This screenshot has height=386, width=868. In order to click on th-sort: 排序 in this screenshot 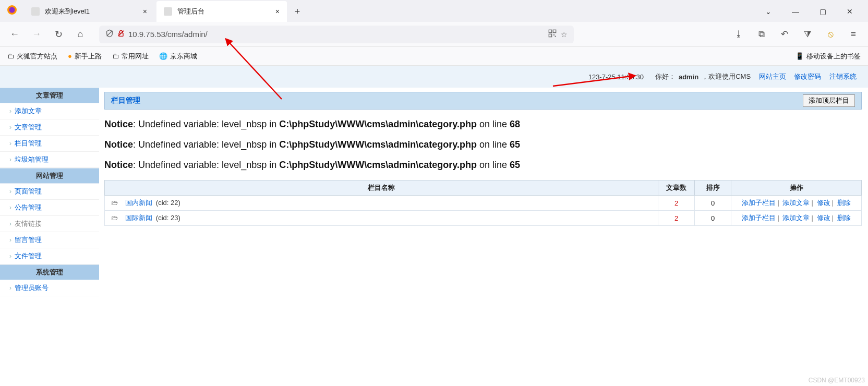, I will do `click(713, 188)`.